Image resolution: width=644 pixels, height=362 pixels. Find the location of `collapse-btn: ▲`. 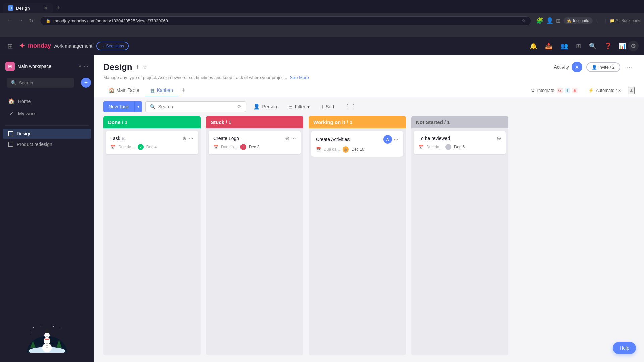

collapse-btn: ▲ is located at coordinates (631, 90).